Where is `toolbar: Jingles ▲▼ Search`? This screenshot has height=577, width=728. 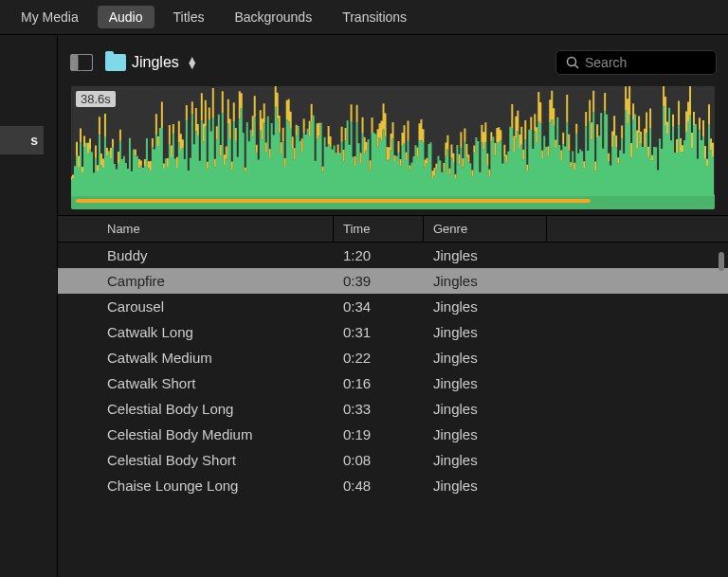 toolbar: Jingles ▲▼ Search is located at coordinates (392, 61).